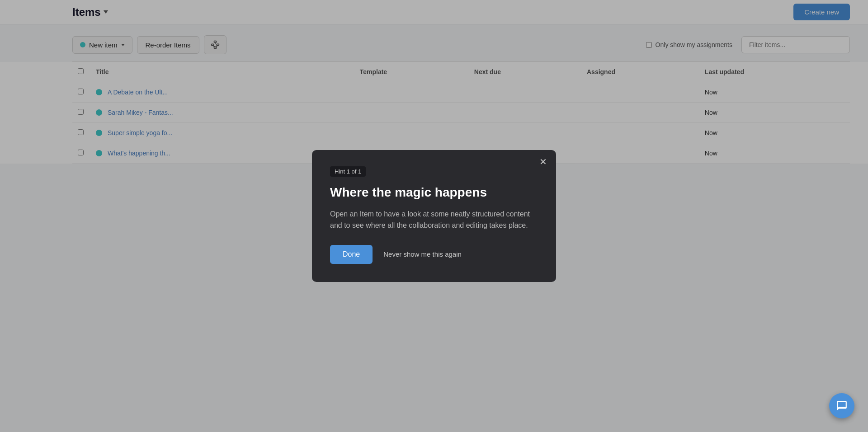 The height and width of the screenshot is (432, 868). I want to click on hint-modal: Hint 1 of 1 ✕ Where the magic happens Op…, so click(434, 216).